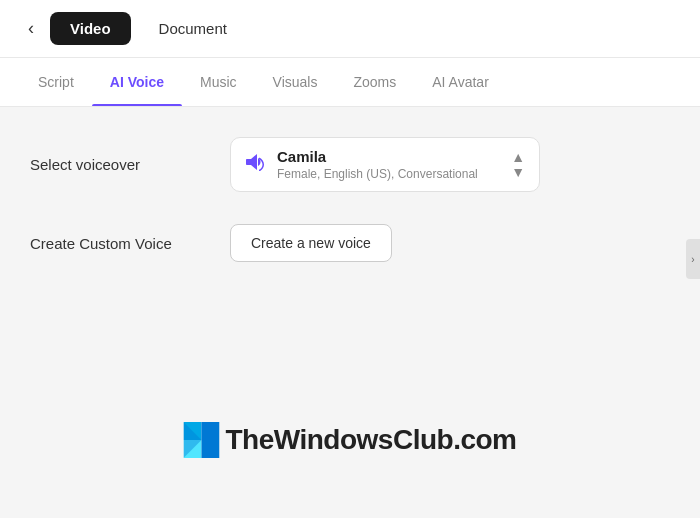  Describe the element at coordinates (350, 243) in the screenshot. I see `custom-voice-row: Create Custom Voice Create a new voice` at that location.